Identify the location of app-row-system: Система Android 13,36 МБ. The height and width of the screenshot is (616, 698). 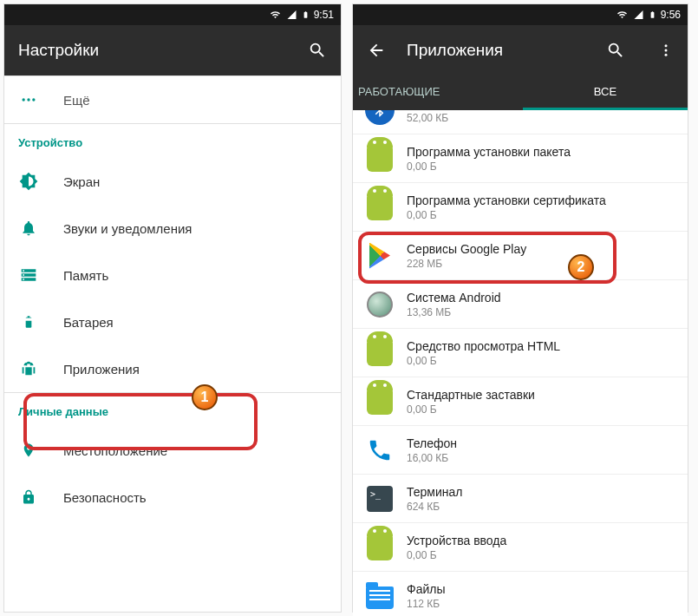
(520, 305).